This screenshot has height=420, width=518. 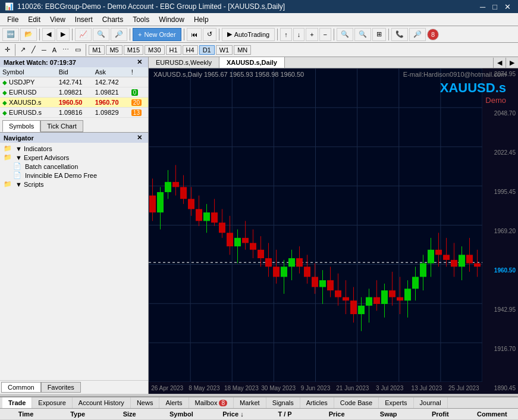 I want to click on term-tab-mailbox: Mailbox 8, so click(x=212, y=403).